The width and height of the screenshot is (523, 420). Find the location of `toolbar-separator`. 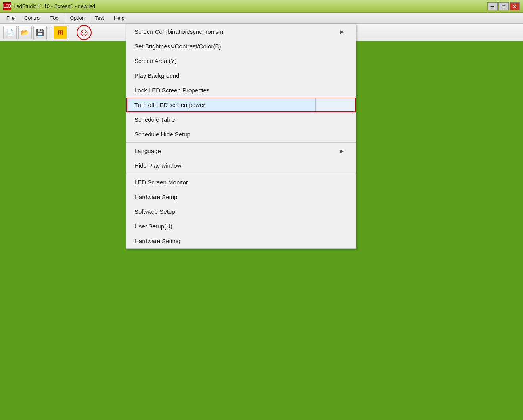

toolbar-separator is located at coordinates (50, 33).